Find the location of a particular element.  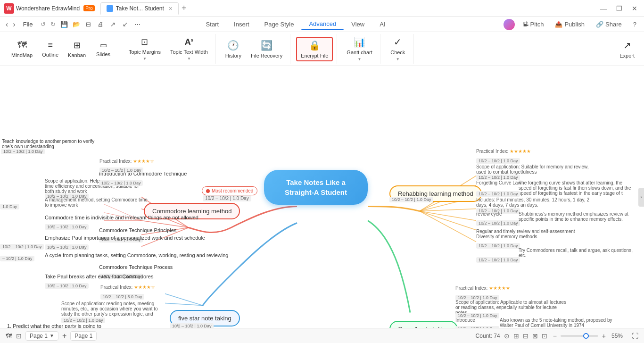

slides-icon: ▭ is located at coordinates (104, 45).